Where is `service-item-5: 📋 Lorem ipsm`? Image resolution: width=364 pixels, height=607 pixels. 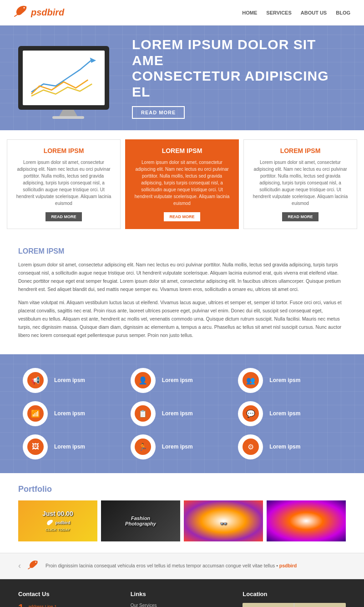
service-item-5: 📋 Lorem ipsm is located at coordinates (182, 413).